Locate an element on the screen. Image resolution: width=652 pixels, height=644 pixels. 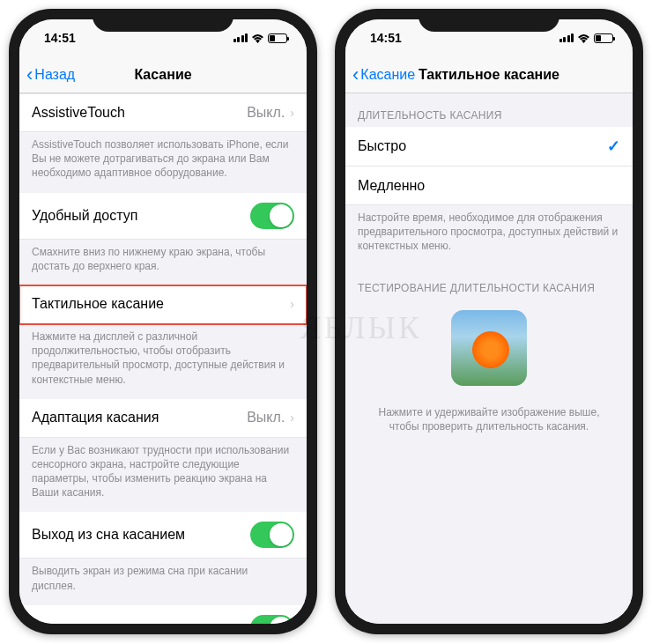
row-reachability: Удобный доступ is located at coordinates (163, 217).